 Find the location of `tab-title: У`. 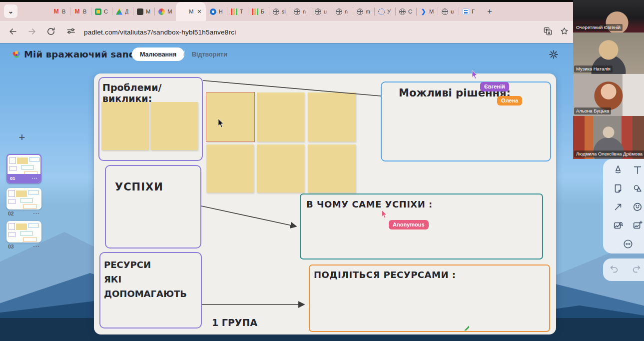

tab-title: У is located at coordinates (389, 12).